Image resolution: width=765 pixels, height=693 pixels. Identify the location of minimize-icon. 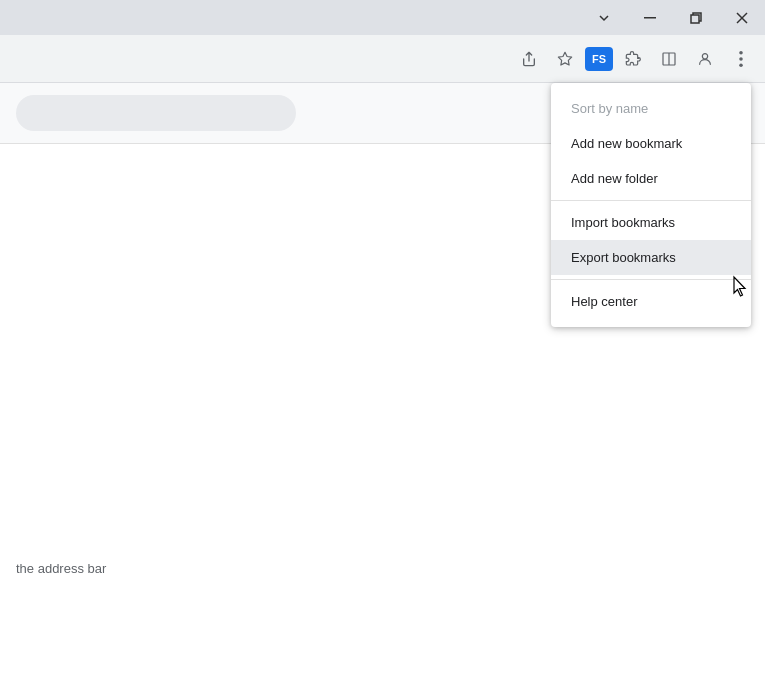
(650, 18).